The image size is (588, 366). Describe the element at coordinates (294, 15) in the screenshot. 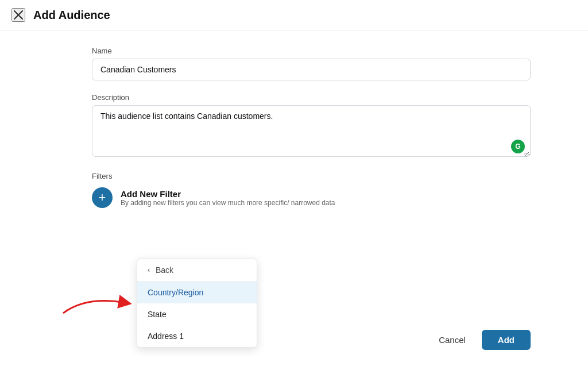

I see `modal-header: Add Audience` at that location.